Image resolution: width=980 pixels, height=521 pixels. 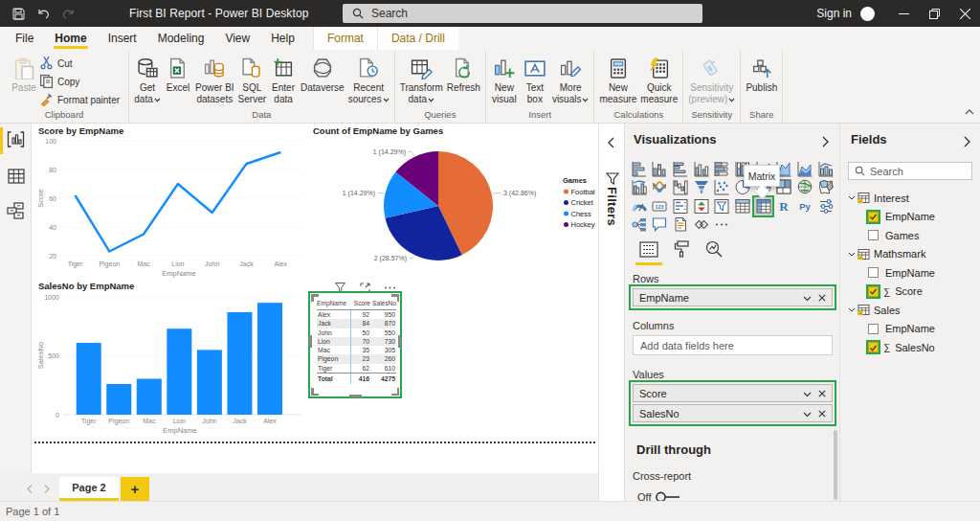 I want to click on save-icon, so click(x=18, y=13).